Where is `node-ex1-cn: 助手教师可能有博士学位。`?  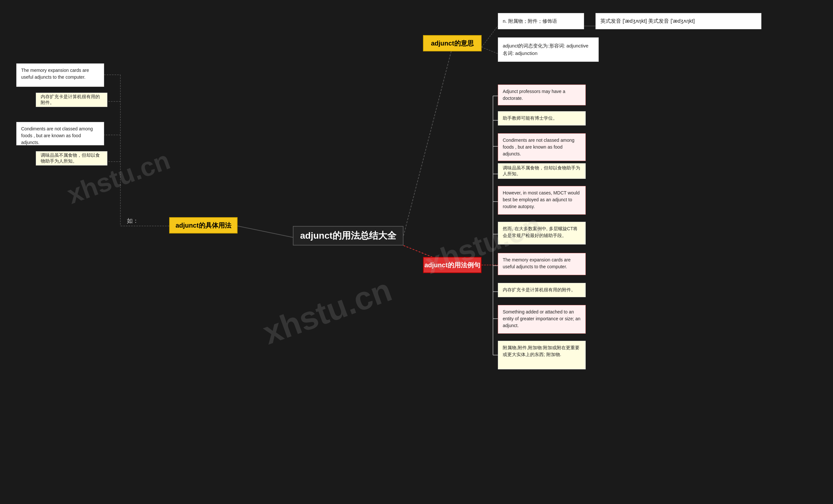
node-ex1-cn: 助手教师可能有博士学位。 is located at coordinates (542, 118).